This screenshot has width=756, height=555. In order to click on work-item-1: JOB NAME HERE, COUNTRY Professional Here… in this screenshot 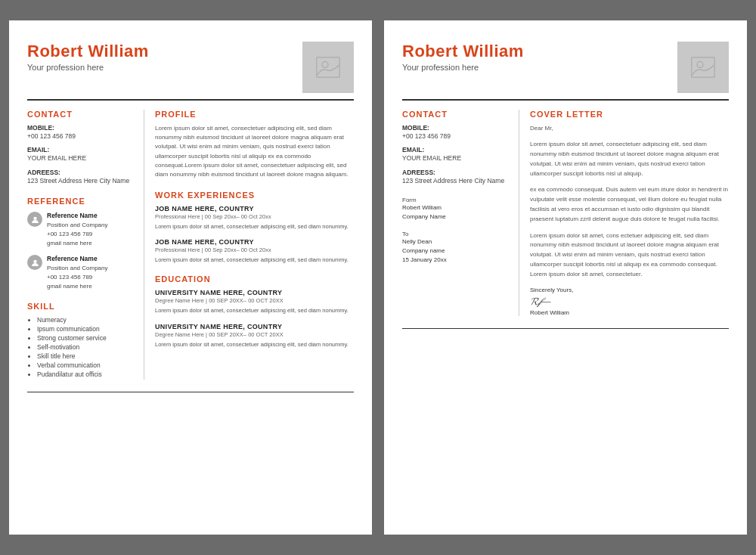, I will do `click(254, 218)`.